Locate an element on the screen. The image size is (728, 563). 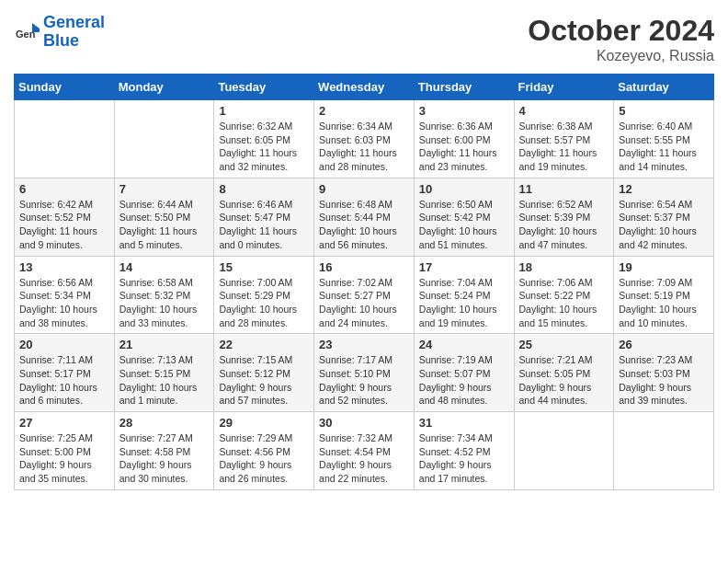
day-info: Sunrise: 7:27 AM Sunset: 4:58 PM Dayligh… is located at coordinates (165, 458).